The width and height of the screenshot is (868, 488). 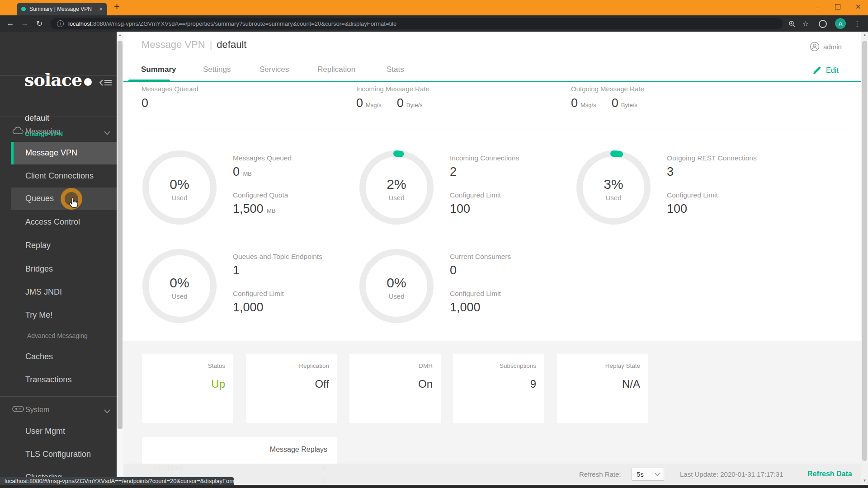 I want to click on window-minimize-button: –, so click(x=817, y=7).